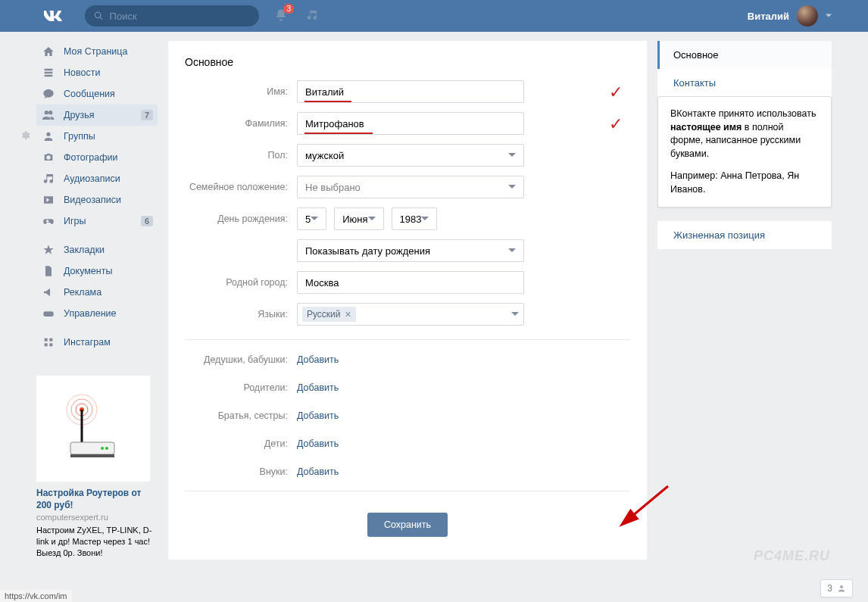 This screenshot has width=868, height=602. I want to click on nav-audio: Аудиозаписи, so click(97, 179).